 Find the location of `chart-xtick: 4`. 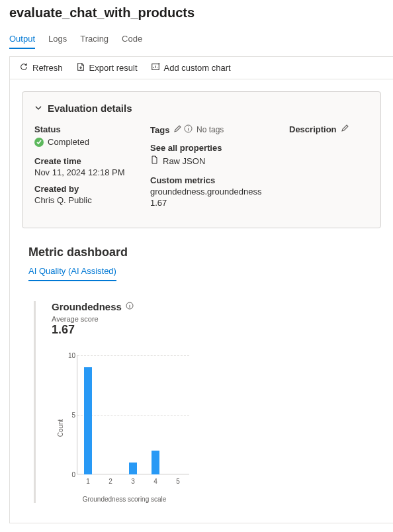

chart-xtick: 4 is located at coordinates (155, 482).